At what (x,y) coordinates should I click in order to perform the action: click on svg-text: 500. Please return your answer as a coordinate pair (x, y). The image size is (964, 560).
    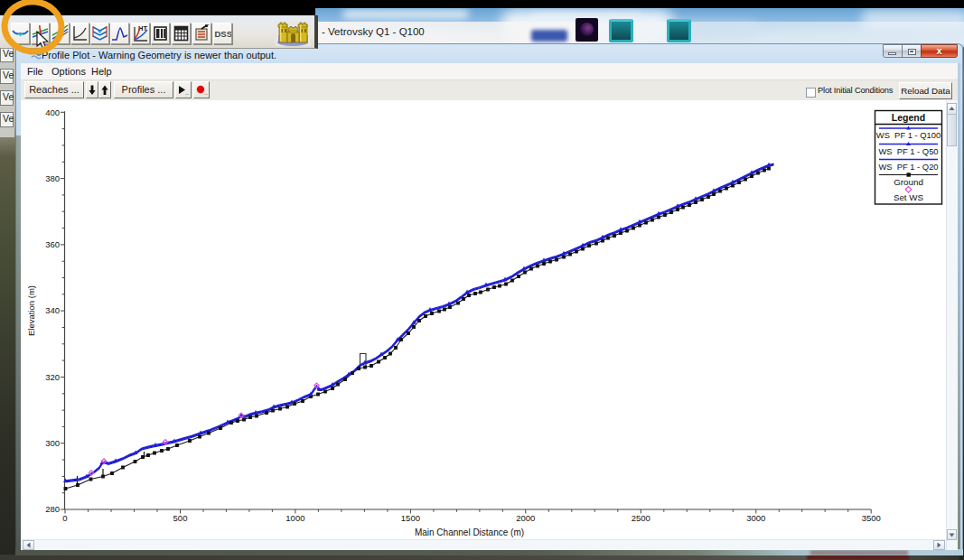
    Looking at the image, I should click on (181, 518).